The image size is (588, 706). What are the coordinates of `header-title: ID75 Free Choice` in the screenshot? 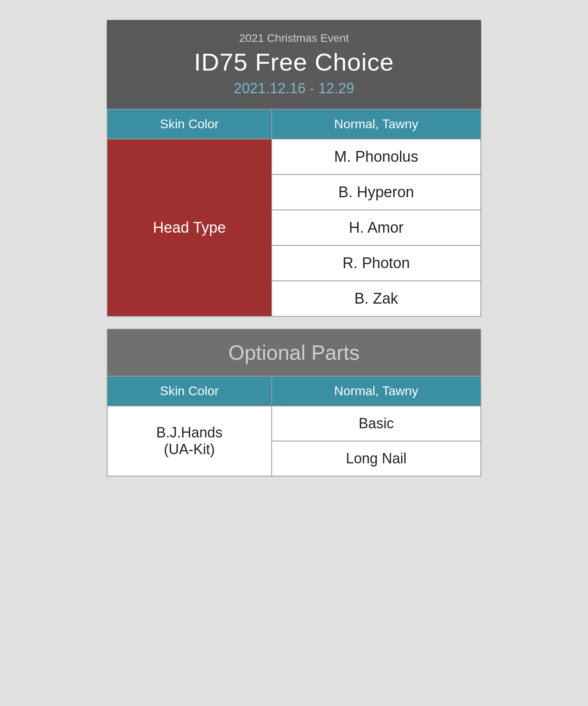 It's located at (294, 62).